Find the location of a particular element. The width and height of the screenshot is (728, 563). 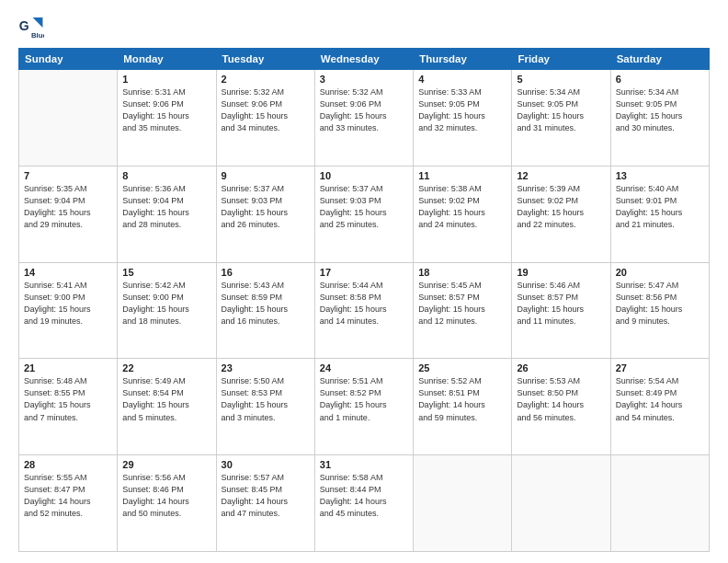

calendar-cell: 12Sunrise: 5:39 AM Sunset: 9:02 PM Dayli… is located at coordinates (561, 213).